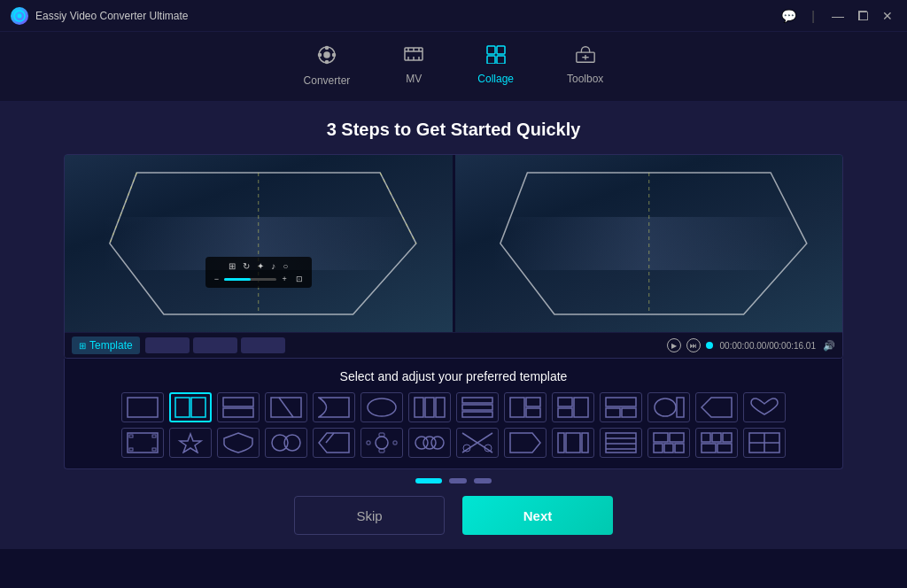 The height and width of the screenshot is (588, 907). What do you see at coordinates (585, 66) in the screenshot?
I see `nav-toolbox: Toolbox` at bounding box center [585, 66].